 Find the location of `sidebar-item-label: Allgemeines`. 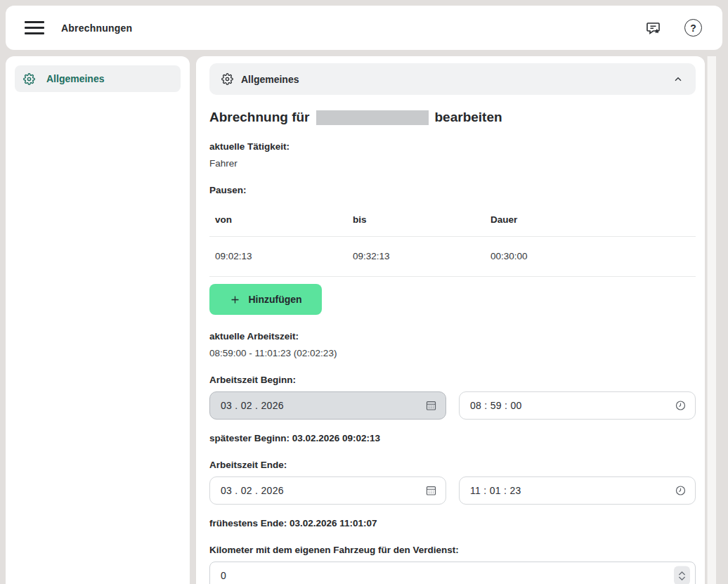

sidebar-item-label: Allgemeines is located at coordinates (75, 79).